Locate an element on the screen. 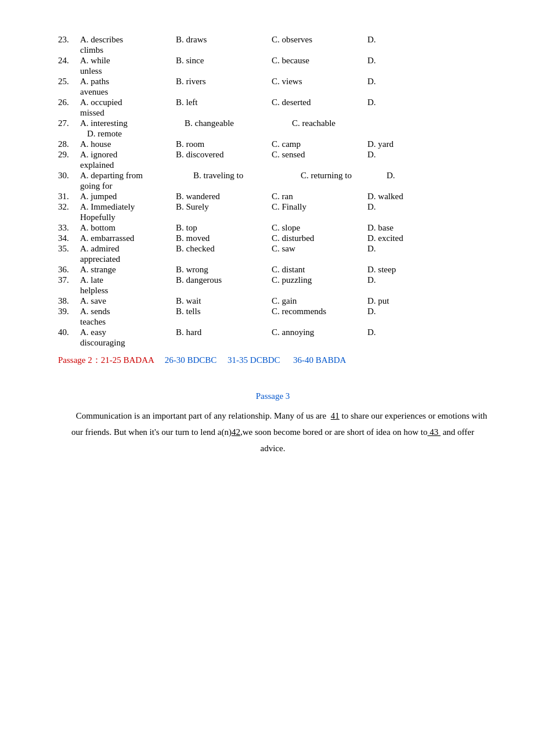 The width and height of the screenshot is (534, 756). q38-num: 38. is located at coordinates (69, 301).